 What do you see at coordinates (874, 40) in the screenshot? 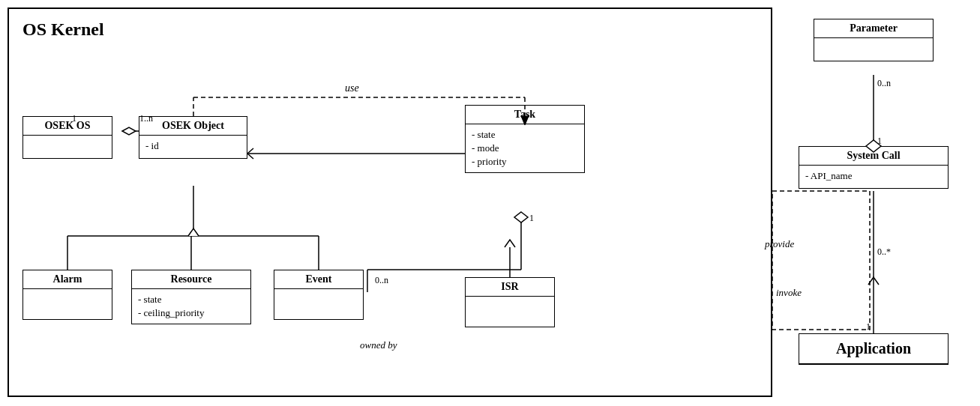
I see `parameter-class: Parameter` at bounding box center [874, 40].